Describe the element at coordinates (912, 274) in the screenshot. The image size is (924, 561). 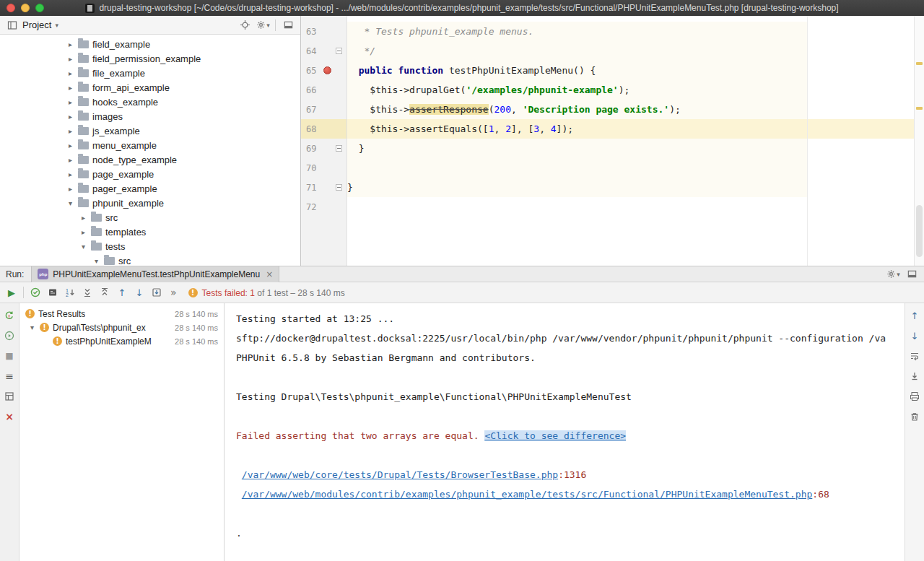
I see `hide-run-panel-button` at that location.